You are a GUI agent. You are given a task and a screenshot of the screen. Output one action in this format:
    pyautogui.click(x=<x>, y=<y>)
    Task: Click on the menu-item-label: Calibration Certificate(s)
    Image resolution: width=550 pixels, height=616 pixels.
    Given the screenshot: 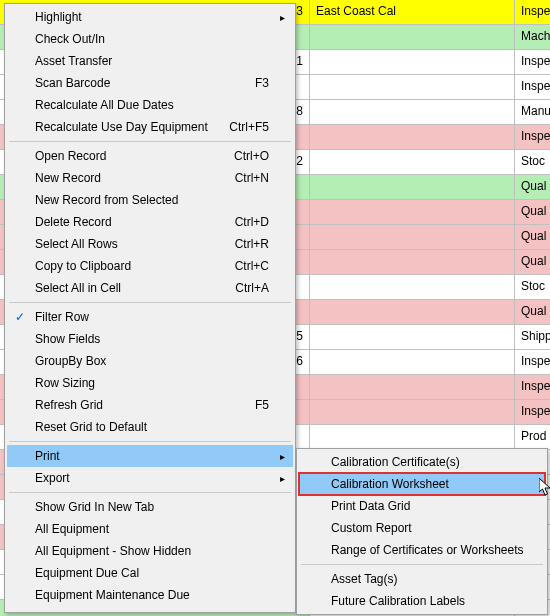 What is the action you would take?
    pyautogui.click(x=426, y=462)
    